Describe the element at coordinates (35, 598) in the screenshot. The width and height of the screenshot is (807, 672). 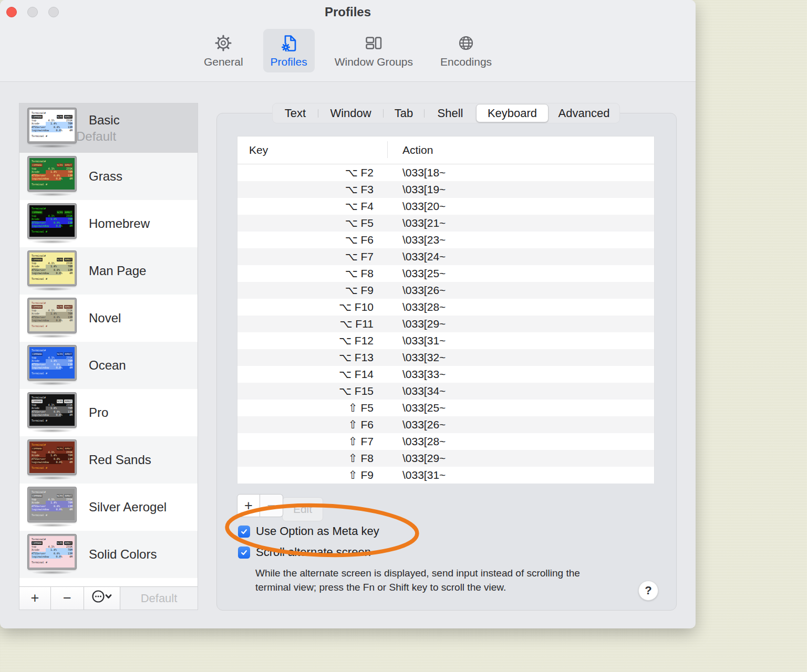
I see `add-profile-button: +` at that location.